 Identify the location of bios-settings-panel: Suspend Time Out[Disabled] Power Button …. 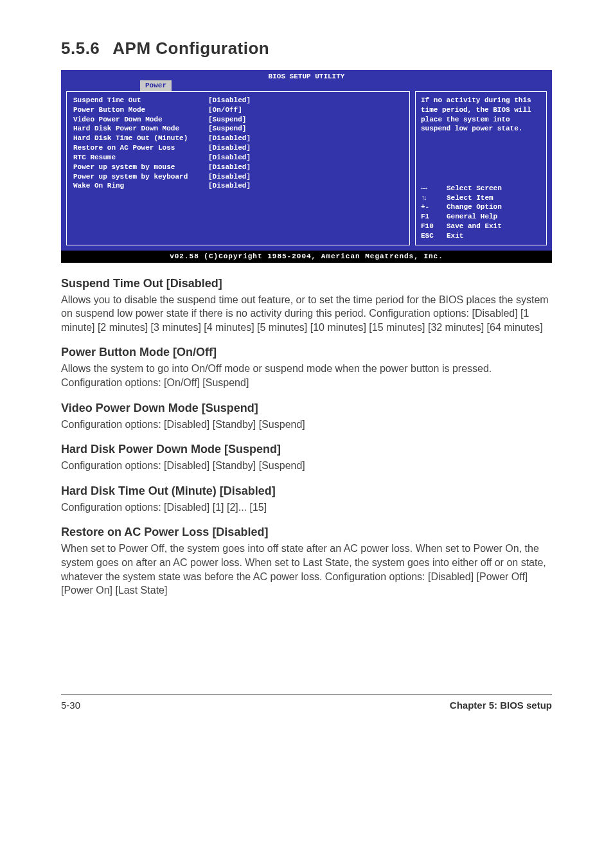
(238, 168).